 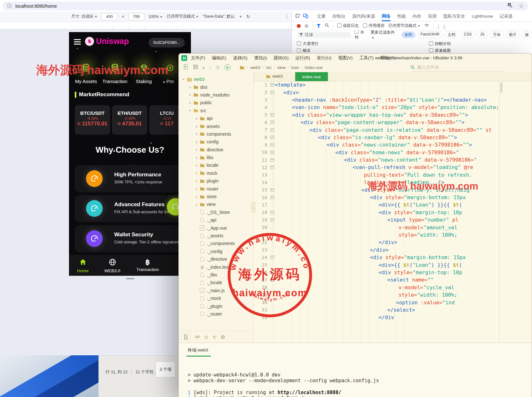 What do you see at coordinates (83, 266) in the screenshot?
I see `tab-home: Home` at bounding box center [83, 266].